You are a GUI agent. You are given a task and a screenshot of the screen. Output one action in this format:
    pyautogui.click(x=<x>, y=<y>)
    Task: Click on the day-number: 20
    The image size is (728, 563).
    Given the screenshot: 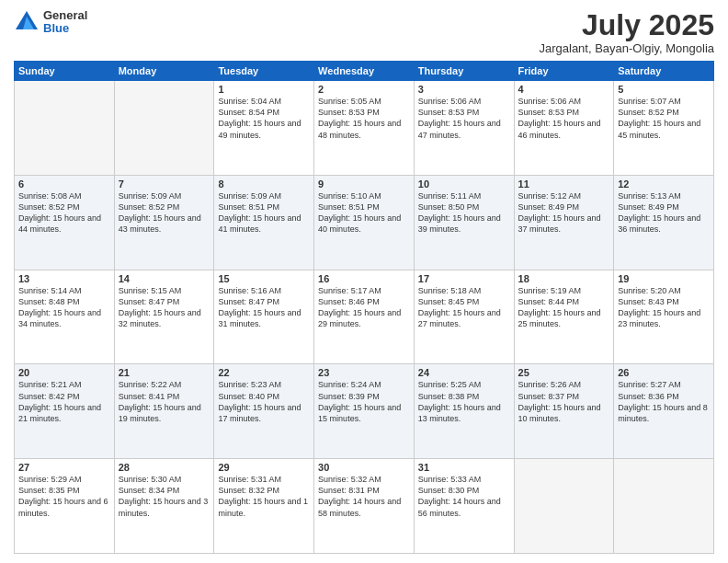 What is the action you would take?
    pyautogui.click(x=64, y=373)
    